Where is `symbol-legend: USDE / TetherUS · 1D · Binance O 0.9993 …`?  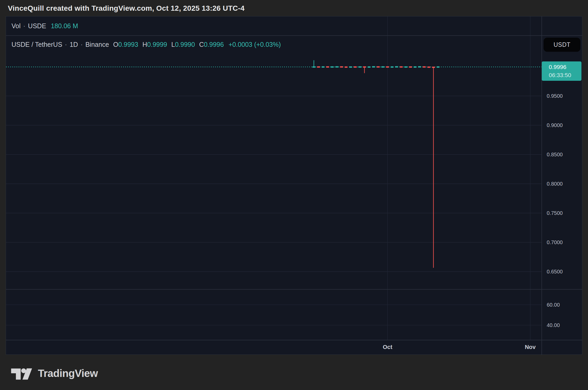
symbol-legend: USDE / TetherUS · 1D · Binance O 0.9993 … is located at coordinates (146, 44).